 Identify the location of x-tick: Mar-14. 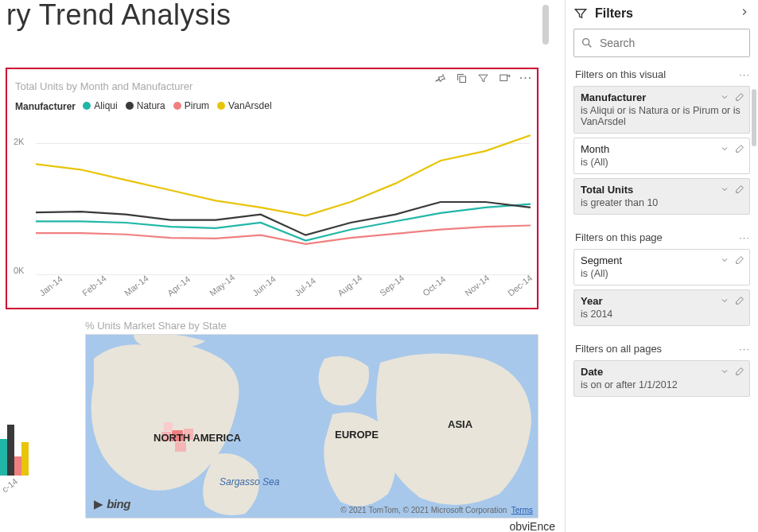
(137, 286).